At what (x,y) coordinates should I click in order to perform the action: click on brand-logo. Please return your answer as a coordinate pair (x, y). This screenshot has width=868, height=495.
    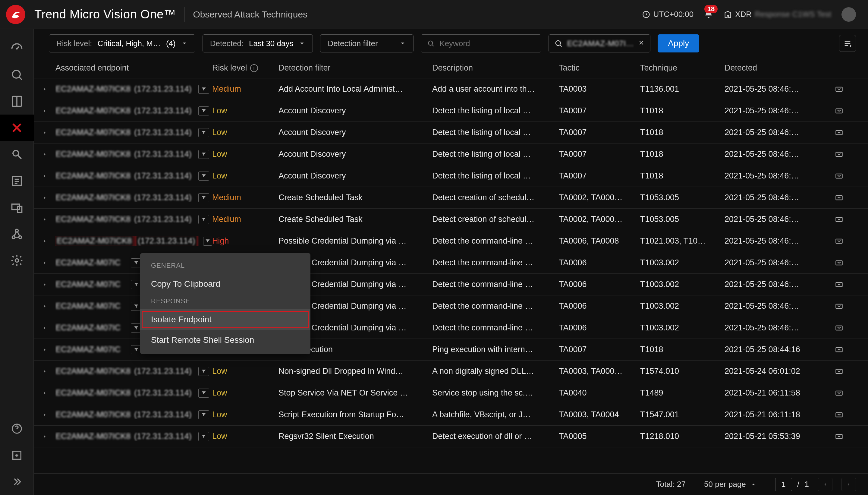
    Looking at the image, I should click on (16, 14).